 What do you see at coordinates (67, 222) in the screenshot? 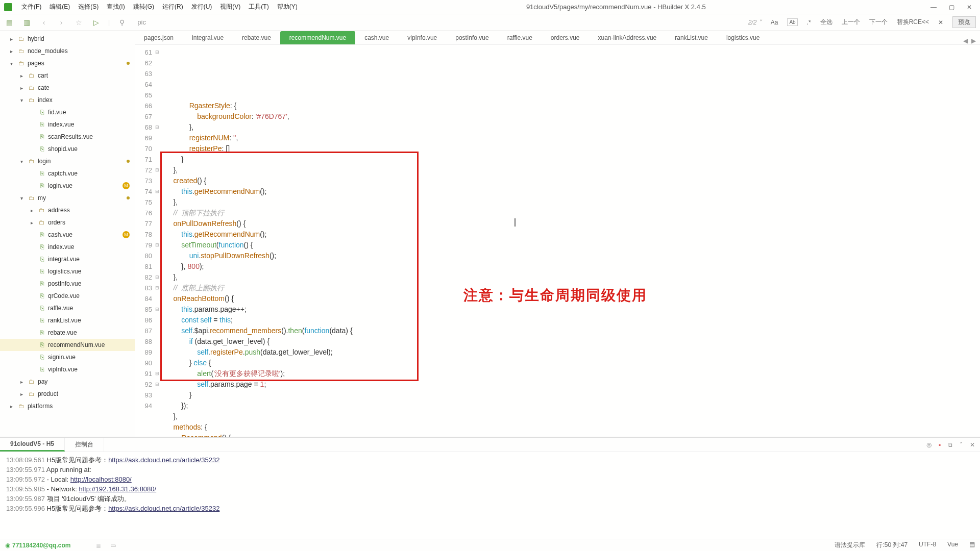
I see `tree-folder: ▸🗀orders` at bounding box center [67, 222].